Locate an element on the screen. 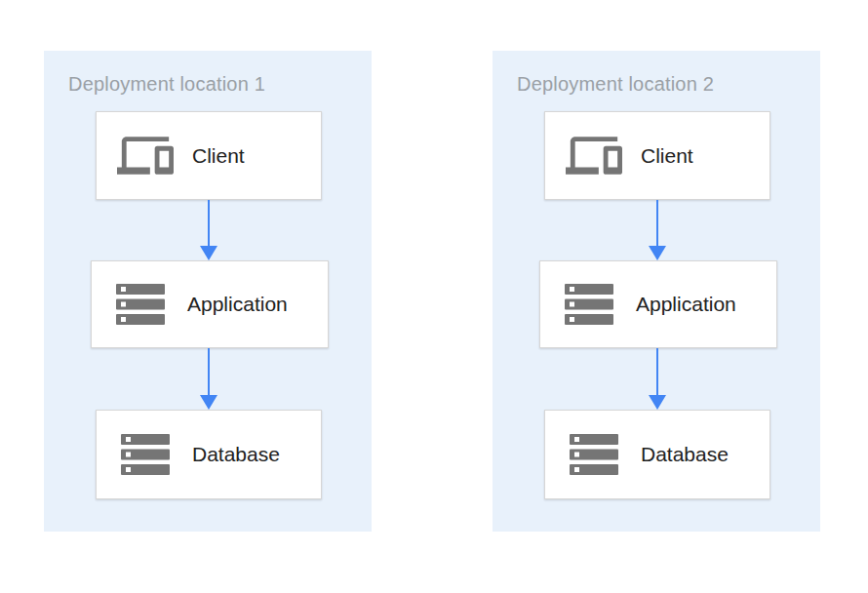 This screenshot has width=868, height=593. panel-title: Deployment location 1 is located at coordinates (167, 84).